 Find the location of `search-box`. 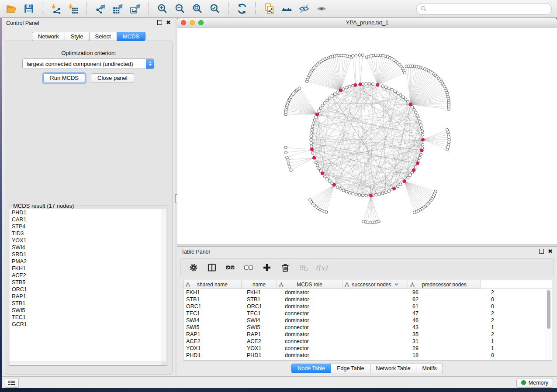

search-box is located at coordinates (484, 9).